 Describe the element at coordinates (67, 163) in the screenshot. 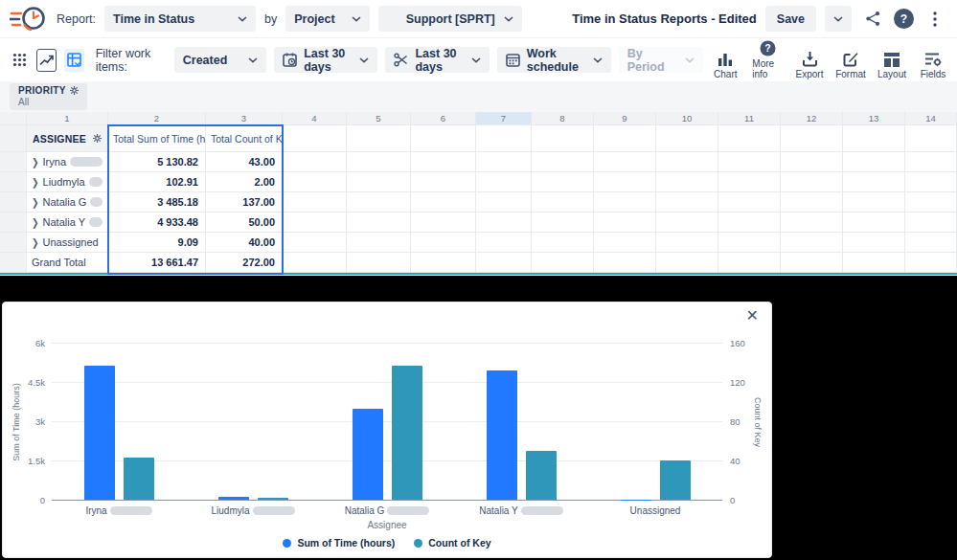

I see `assignee-cell: ❯Iryna` at that location.